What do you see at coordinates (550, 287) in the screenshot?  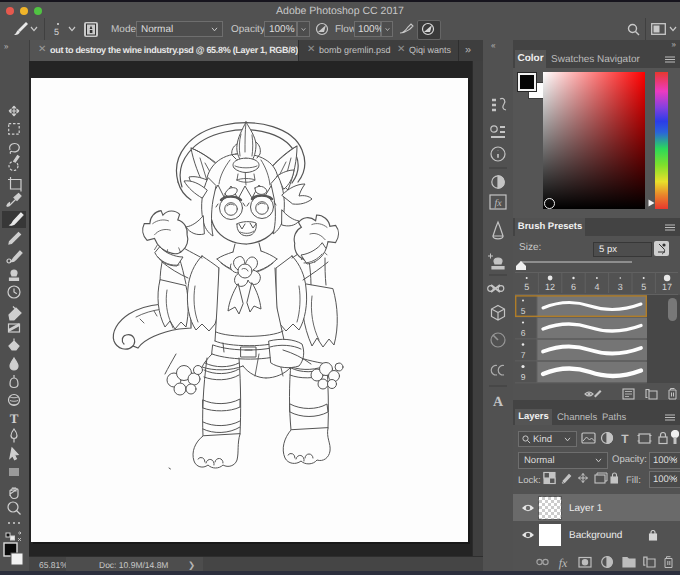 I see `svg-text: 12` at bounding box center [550, 287].